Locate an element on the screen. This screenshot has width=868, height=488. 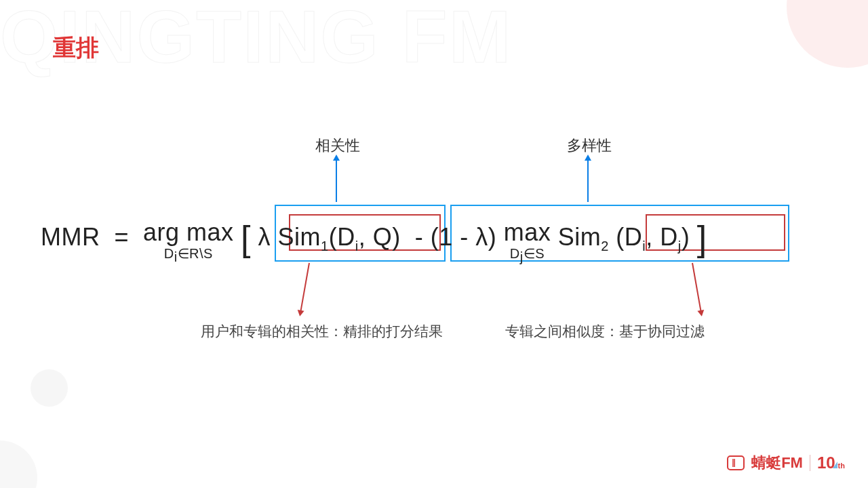
footer-brand: 蜻蜓FM 10th is located at coordinates (786, 463).